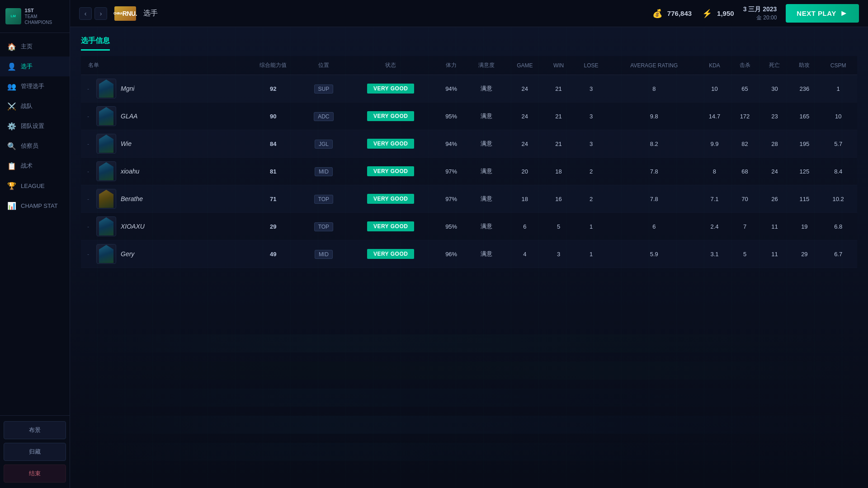 This screenshot has width=868, height=488. I want to click on col-kda: KDA, so click(714, 66).